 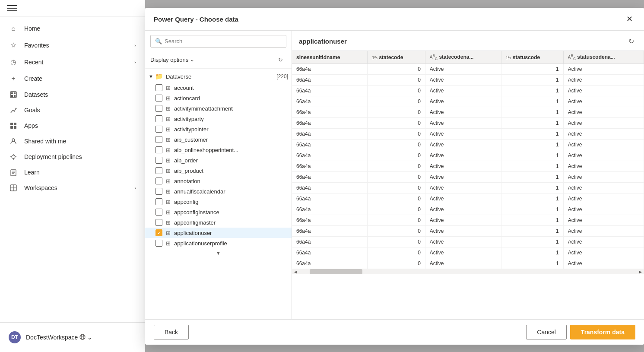 I want to click on dialog-footer: Back Cancel Transform data, so click(x=395, y=332).